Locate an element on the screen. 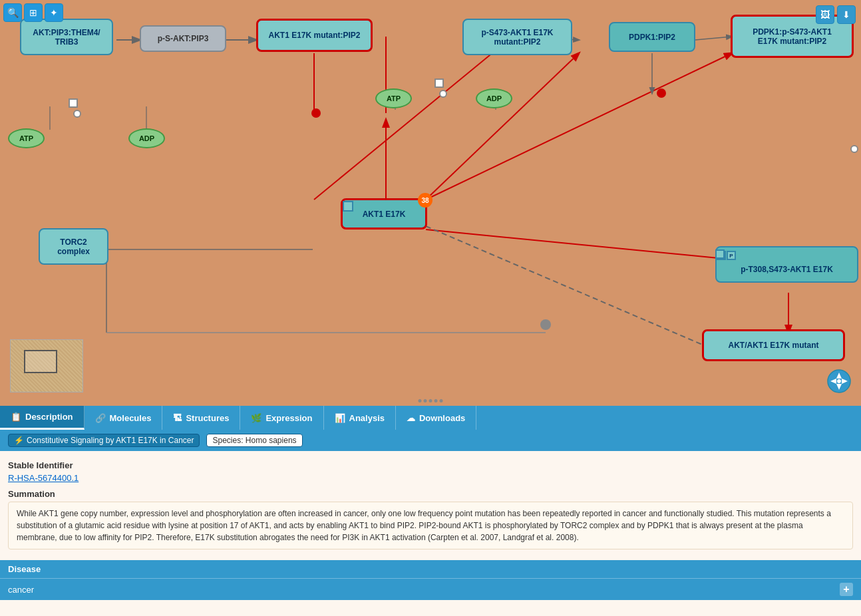 The width and height of the screenshot is (861, 616). tabs-area: 📋 Description 🔗 Molecules 🏗 Structures 🌿… is located at coordinates (431, 418).